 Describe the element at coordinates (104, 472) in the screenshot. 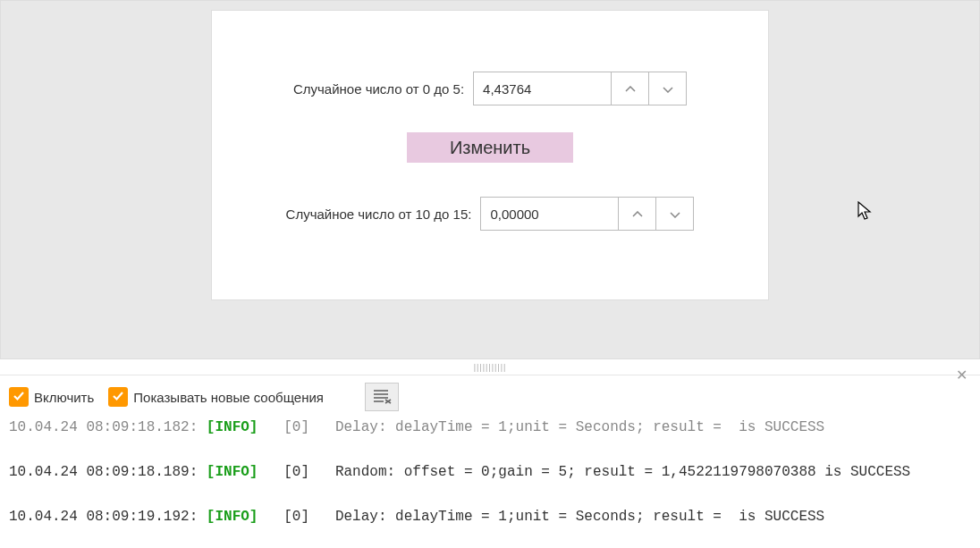

I see `log-timestamp: 10.04.24 08:09:18.189:` at that location.